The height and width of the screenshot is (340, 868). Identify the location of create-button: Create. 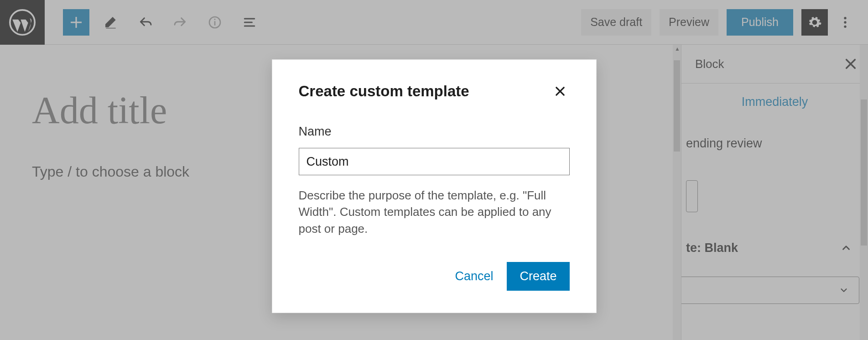
(538, 277).